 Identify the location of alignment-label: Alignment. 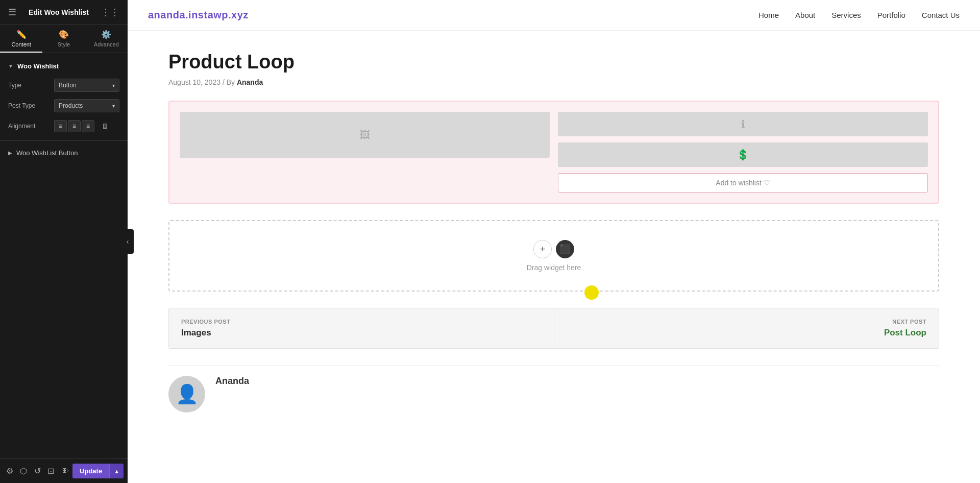
(31, 126).